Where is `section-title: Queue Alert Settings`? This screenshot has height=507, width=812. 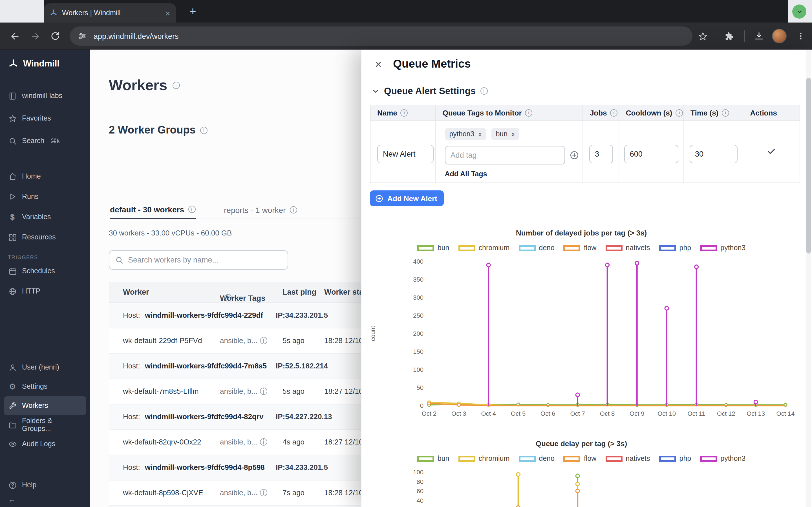
section-title: Queue Alert Settings is located at coordinates (430, 91).